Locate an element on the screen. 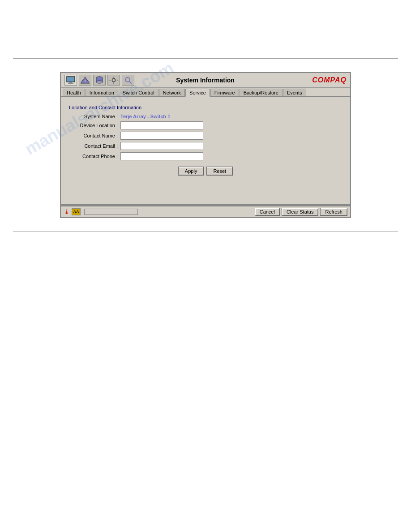 This screenshot has width=411, height=532. tab-firmware: Firmware is located at coordinates (225, 92).